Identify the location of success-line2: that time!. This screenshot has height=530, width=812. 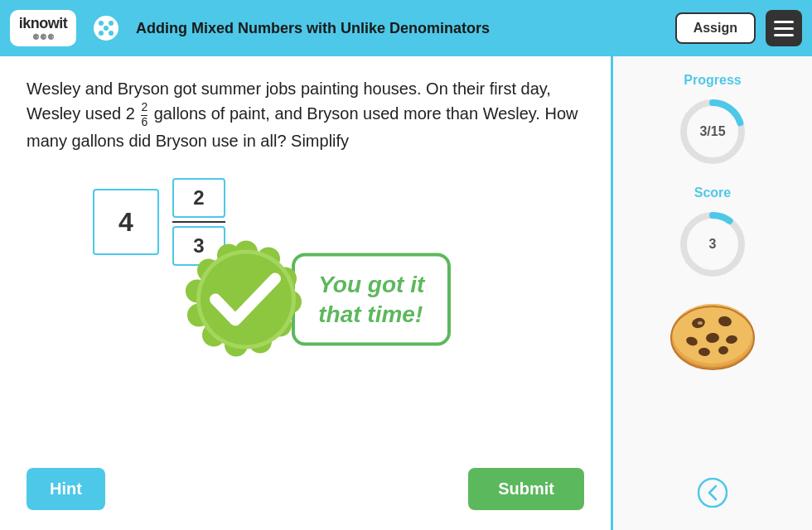
(370, 315).